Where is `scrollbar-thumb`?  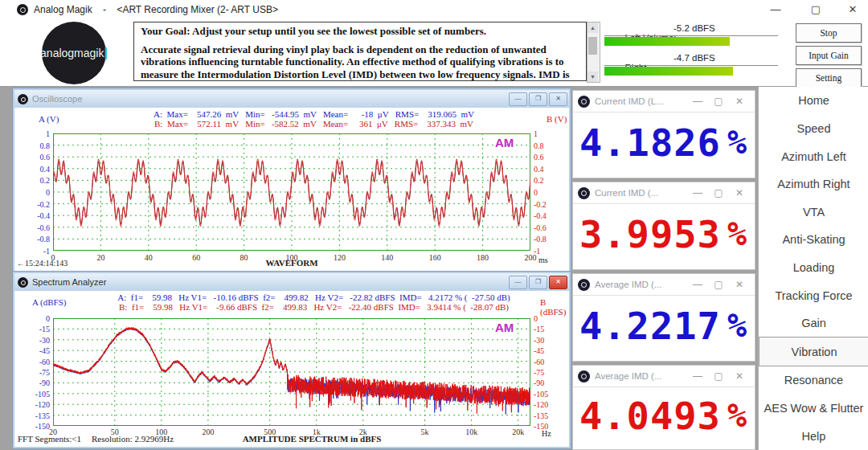 scrollbar-thumb is located at coordinates (593, 46).